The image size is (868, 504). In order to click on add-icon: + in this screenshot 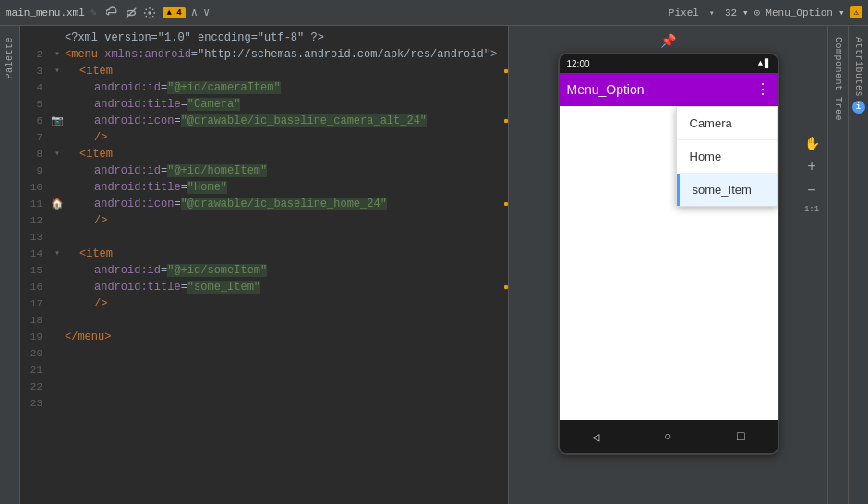, I will do `click(812, 167)`.